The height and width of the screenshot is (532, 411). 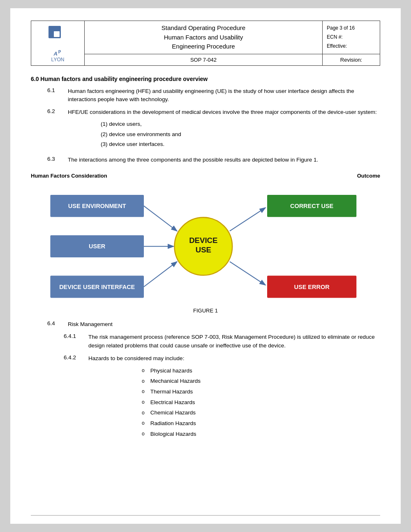 What do you see at coordinates (203, 250) in the screenshot?
I see `svg-text: USE` at bounding box center [203, 250].